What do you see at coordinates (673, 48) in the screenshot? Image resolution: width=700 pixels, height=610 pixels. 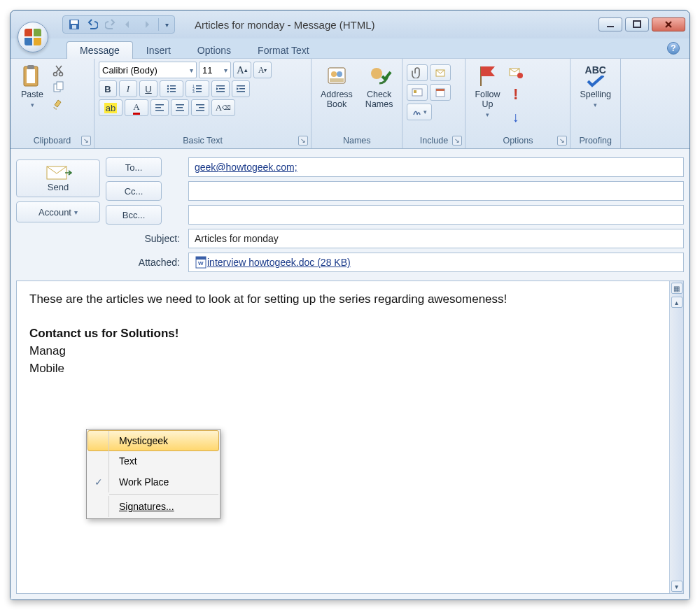 I see `help-icon: ?` at bounding box center [673, 48].